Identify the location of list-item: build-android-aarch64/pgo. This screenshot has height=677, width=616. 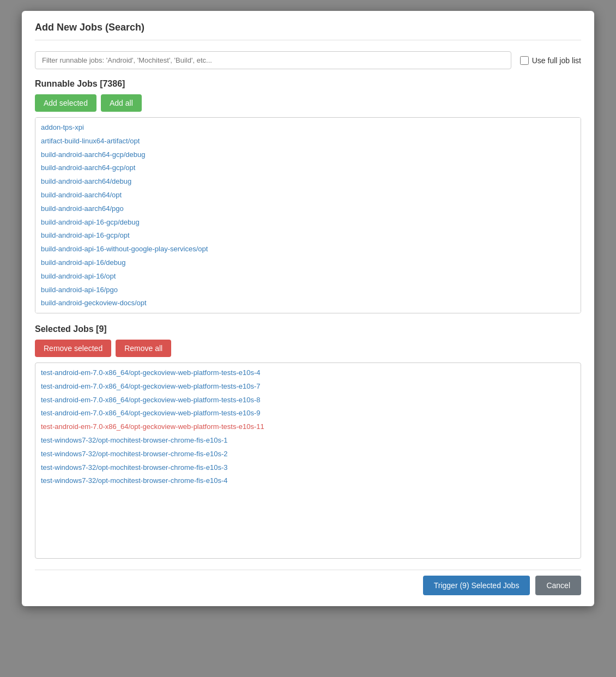
(308, 209).